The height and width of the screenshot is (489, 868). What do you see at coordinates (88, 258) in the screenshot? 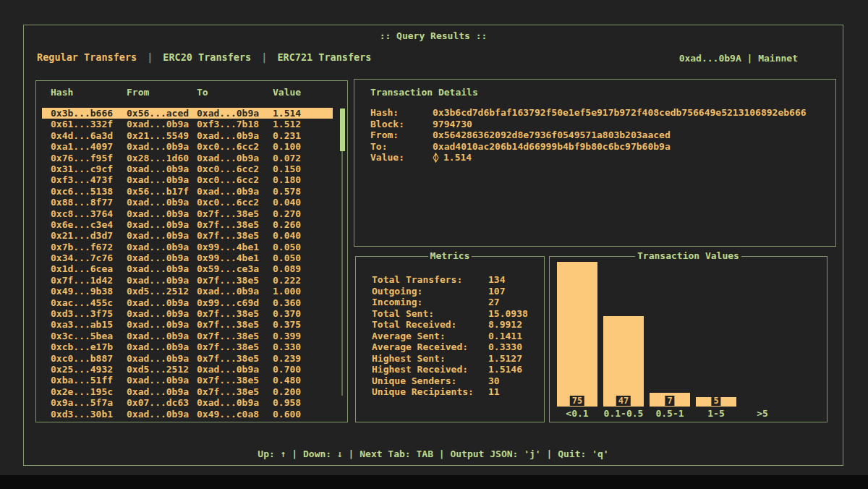
I see `cell-hash: 0x34...7c76` at bounding box center [88, 258].